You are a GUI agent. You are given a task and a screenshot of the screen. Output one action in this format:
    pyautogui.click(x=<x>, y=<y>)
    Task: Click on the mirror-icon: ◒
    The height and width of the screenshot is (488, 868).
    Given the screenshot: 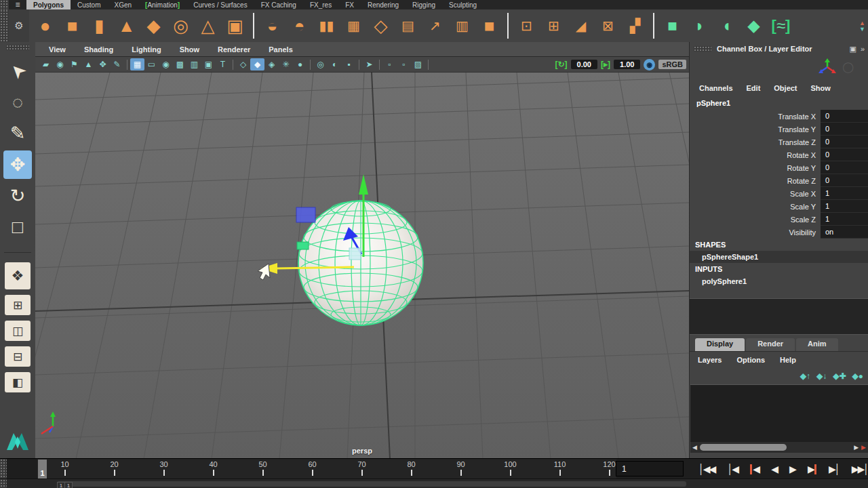 What is the action you would take?
    pyautogui.click(x=273, y=26)
    